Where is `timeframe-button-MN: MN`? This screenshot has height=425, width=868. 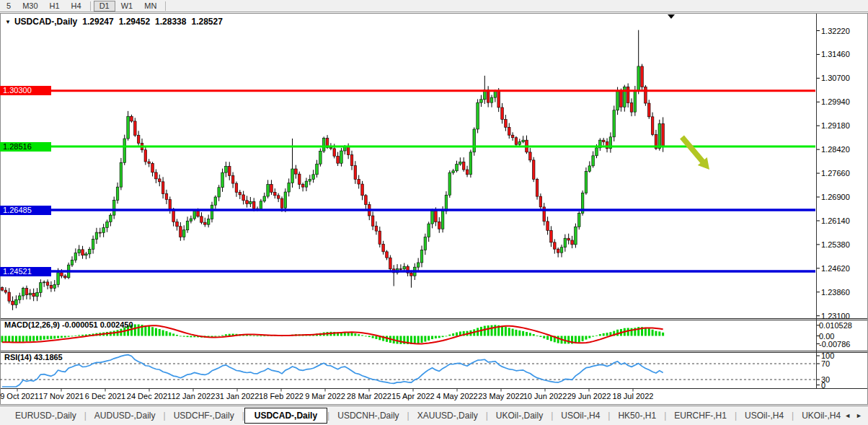
timeframe-button-MN: MN is located at coordinates (150, 6).